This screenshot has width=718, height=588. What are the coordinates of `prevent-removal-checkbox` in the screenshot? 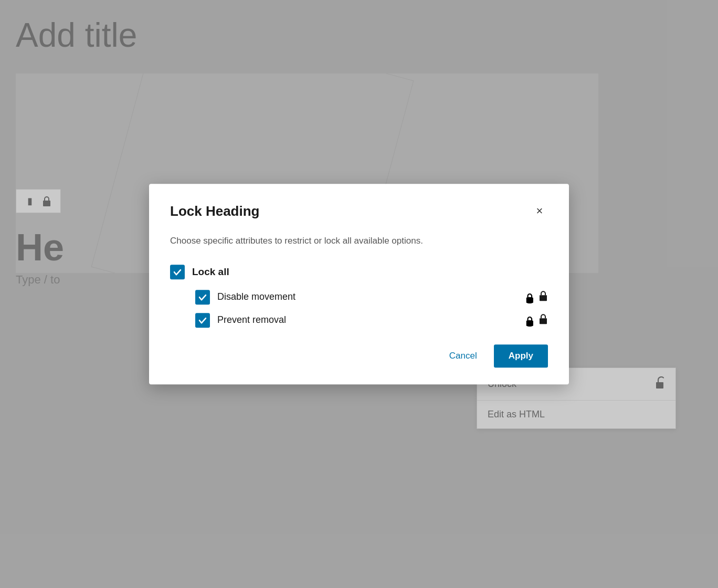 It's located at (203, 320).